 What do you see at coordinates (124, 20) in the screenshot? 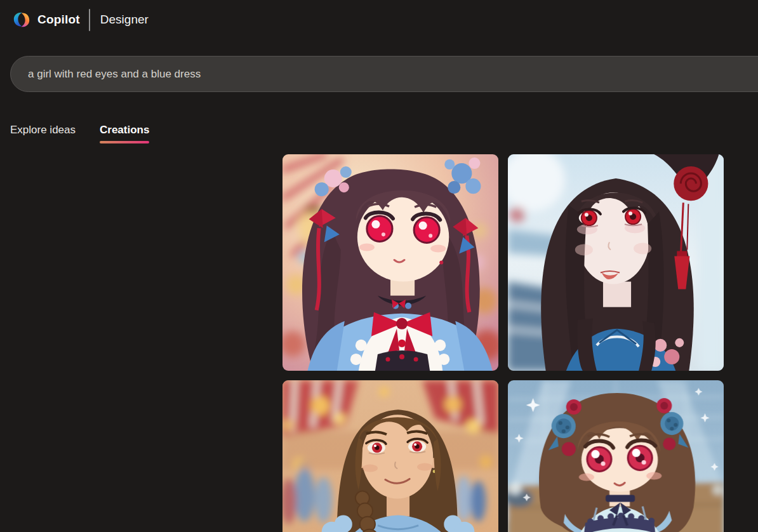
I see `product-name: Designer` at bounding box center [124, 20].